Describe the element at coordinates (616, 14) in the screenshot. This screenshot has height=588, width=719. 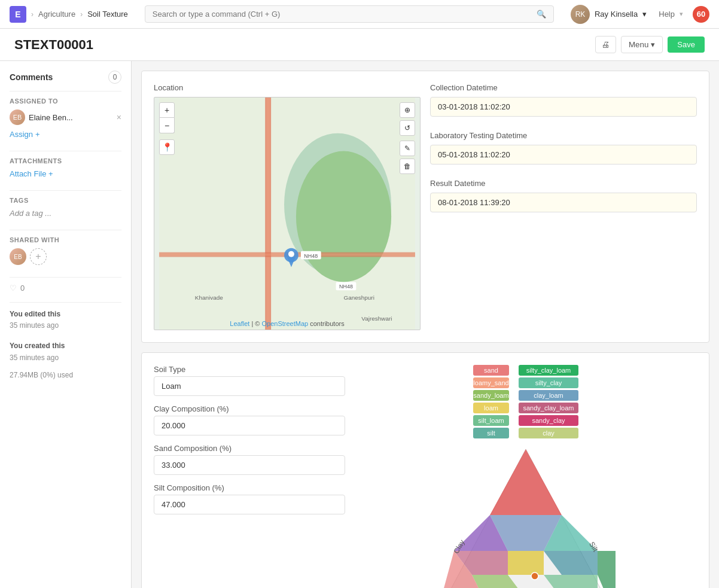
I see `username-label: Ray Kinsella` at that location.